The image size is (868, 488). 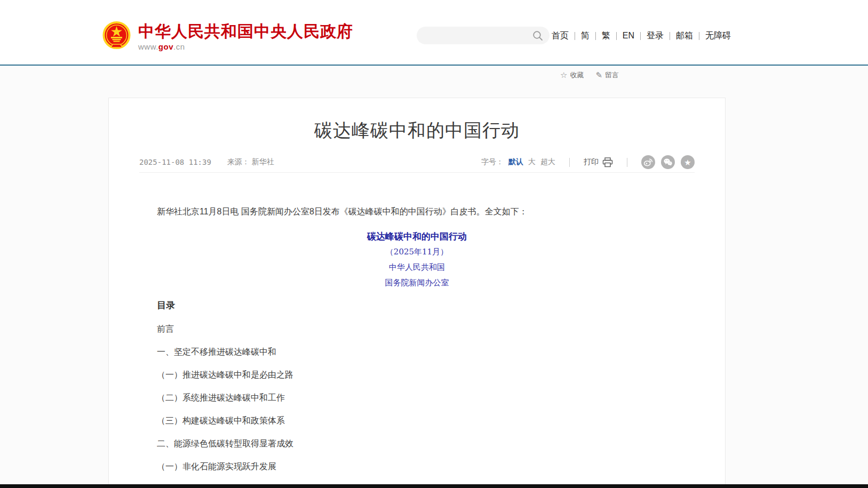 What do you see at coordinates (417, 130) in the screenshot?
I see `article-title: 碳达峰碳中和的中国行动` at bounding box center [417, 130].